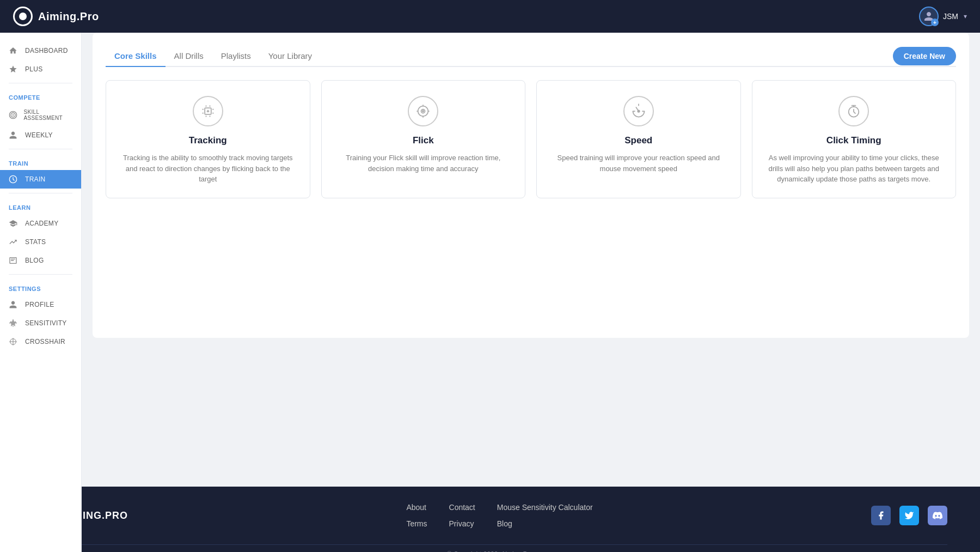  What do you see at coordinates (189, 57) in the screenshot?
I see `tab-all-drills: All Drills` at bounding box center [189, 57].